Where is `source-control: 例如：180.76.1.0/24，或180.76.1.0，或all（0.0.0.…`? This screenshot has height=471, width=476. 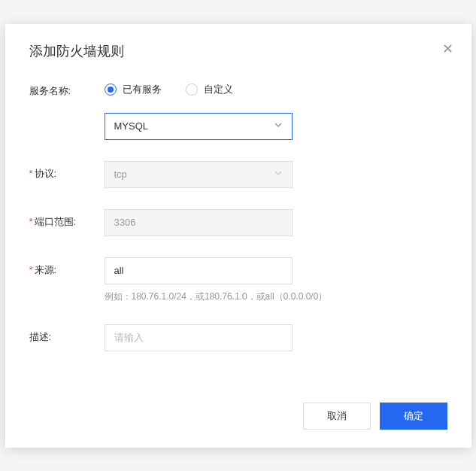 source-control: 例如：180.76.1.0/24，或180.76.1.0，或all（0.0.0.… is located at coordinates (276, 280).